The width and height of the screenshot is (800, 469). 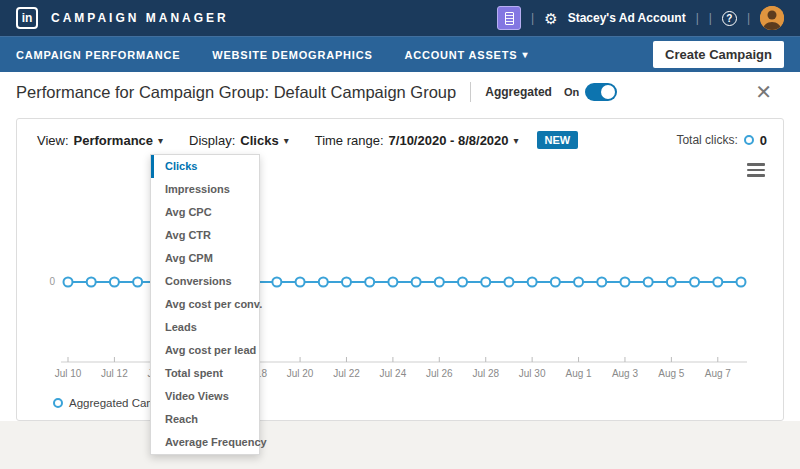 I want to click on nav-campaign-performance: CAMPAIGN PERFORMANCE, so click(x=98, y=55).